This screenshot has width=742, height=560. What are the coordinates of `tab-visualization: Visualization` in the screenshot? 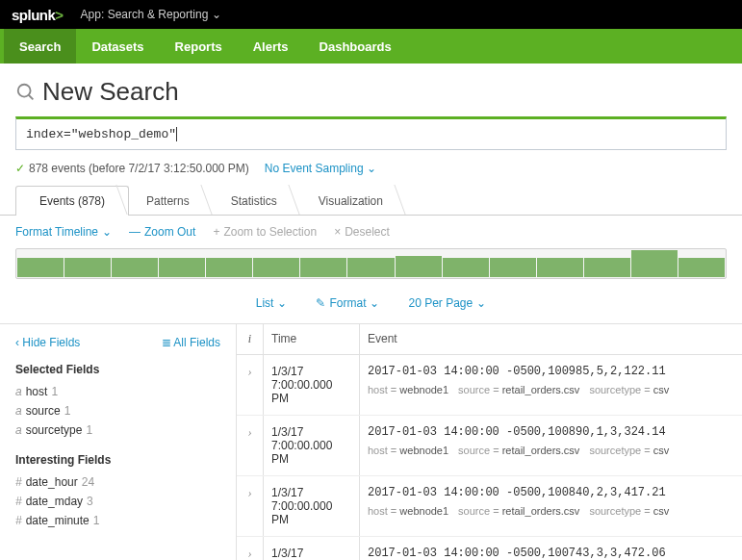 It's located at (350, 200).